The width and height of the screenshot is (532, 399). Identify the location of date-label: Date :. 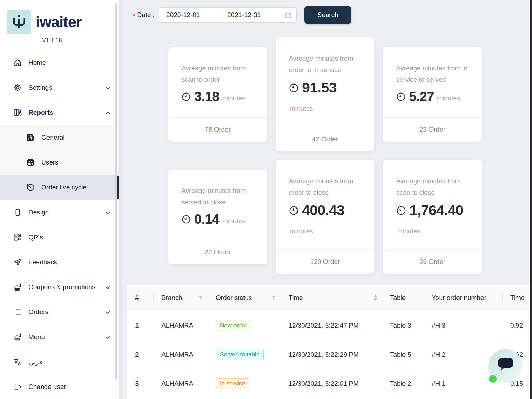
(145, 15).